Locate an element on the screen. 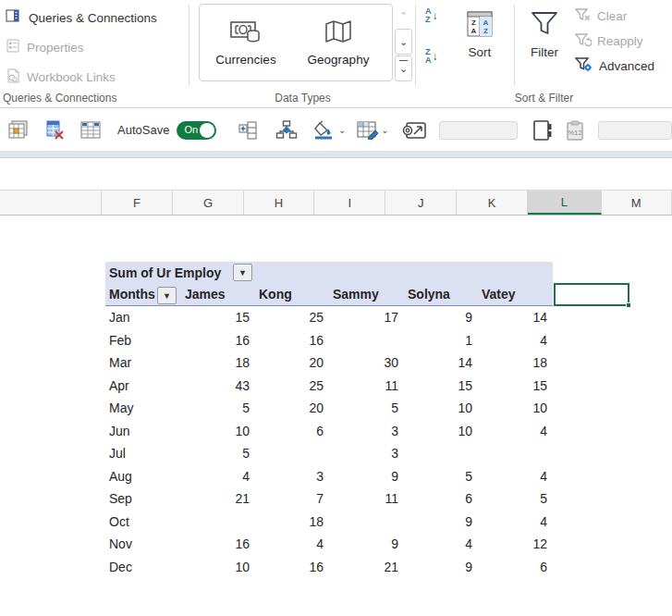 The image size is (672, 616). currencies-datatype-button: Currencies is located at coordinates (246, 43).